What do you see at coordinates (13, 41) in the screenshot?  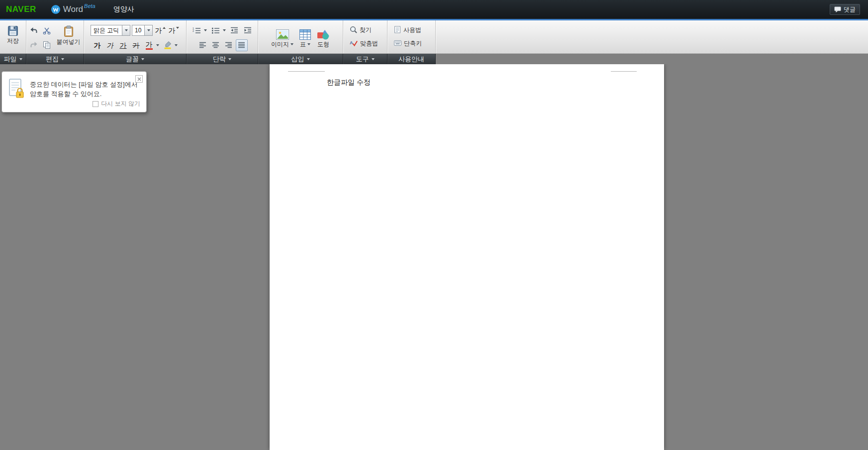 I see `save-label: 저장` at bounding box center [13, 41].